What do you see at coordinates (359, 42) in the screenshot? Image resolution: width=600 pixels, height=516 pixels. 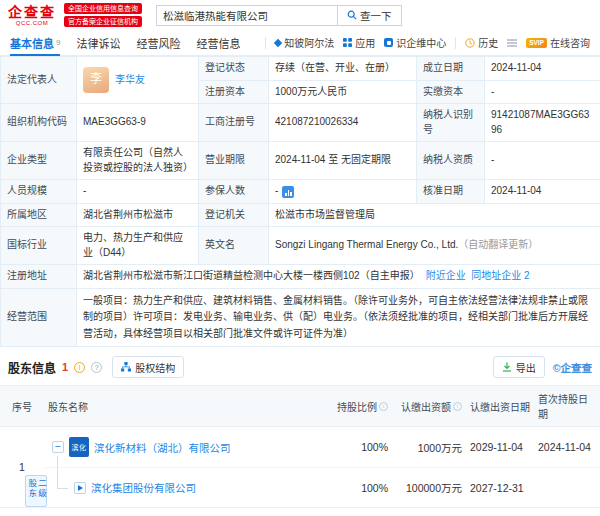 I see `apps-link: 应用` at bounding box center [359, 42].